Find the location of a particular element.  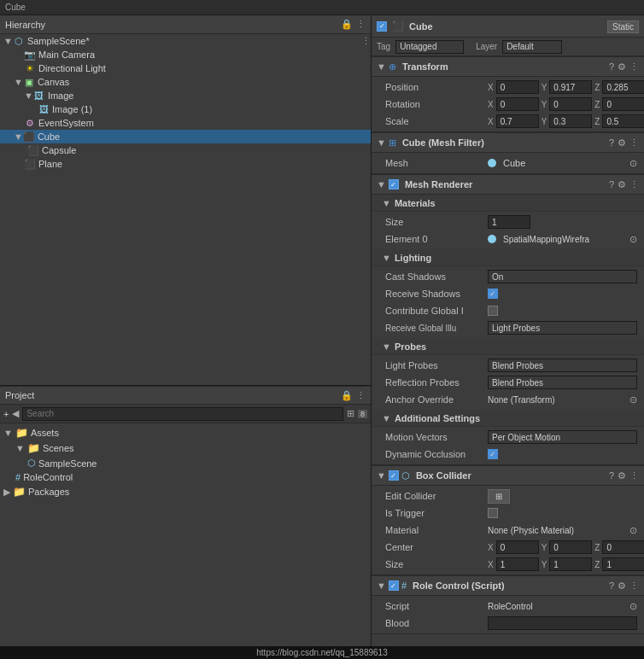

center-z-input is located at coordinates (624, 547).